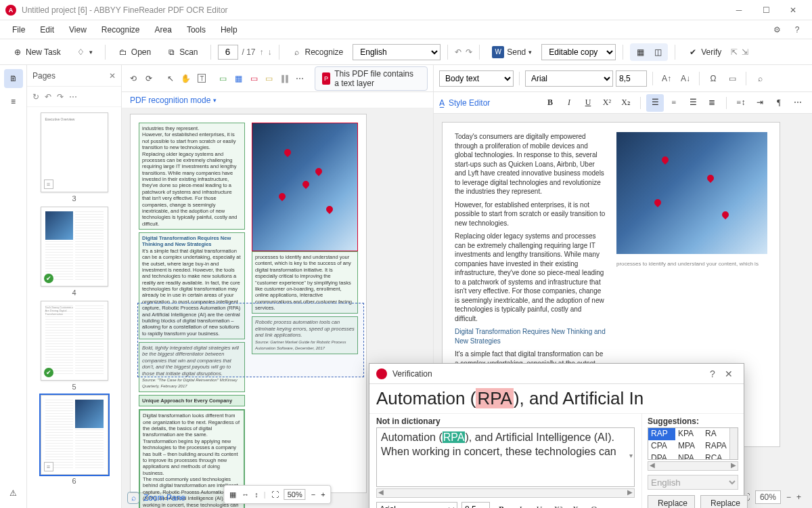  What do you see at coordinates (250, 340) in the screenshot?
I see `selection-overlay` at bounding box center [250, 340].